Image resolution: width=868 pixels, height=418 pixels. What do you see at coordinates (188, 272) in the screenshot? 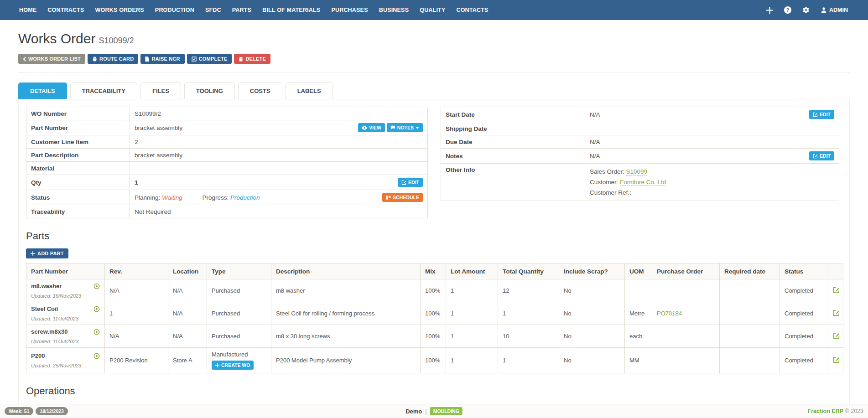
I see `col-location: Location` at bounding box center [188, 272].